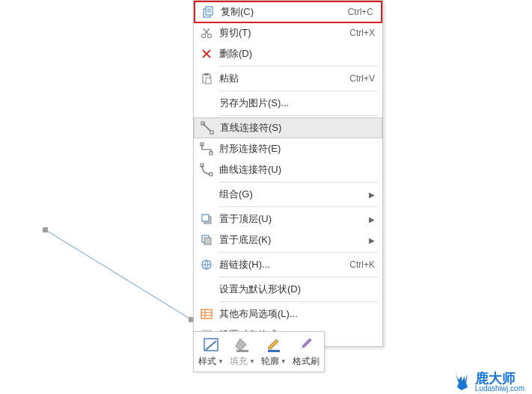 The width and height of the screenshot is (532, 394). Describe the element at coordinates (274, 351) in the screenshot. I see `outline-button: 轮廓 ▼` at that location.